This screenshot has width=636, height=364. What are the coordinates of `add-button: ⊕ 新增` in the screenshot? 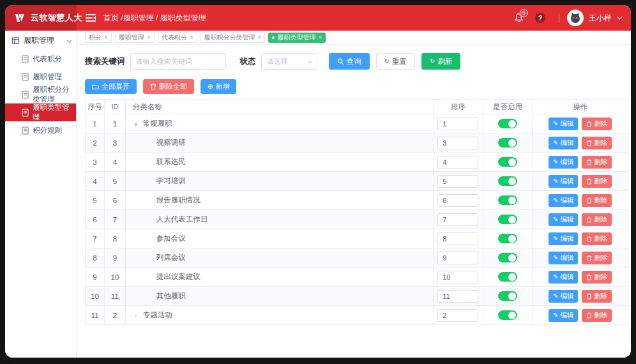 It's located at (218, 87).